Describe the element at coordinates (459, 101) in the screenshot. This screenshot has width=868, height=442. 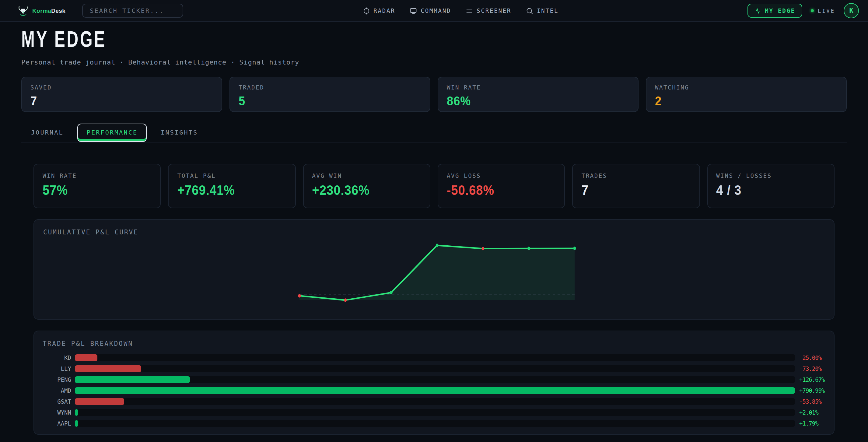
I see `summary-card-value: 86%` at that location.